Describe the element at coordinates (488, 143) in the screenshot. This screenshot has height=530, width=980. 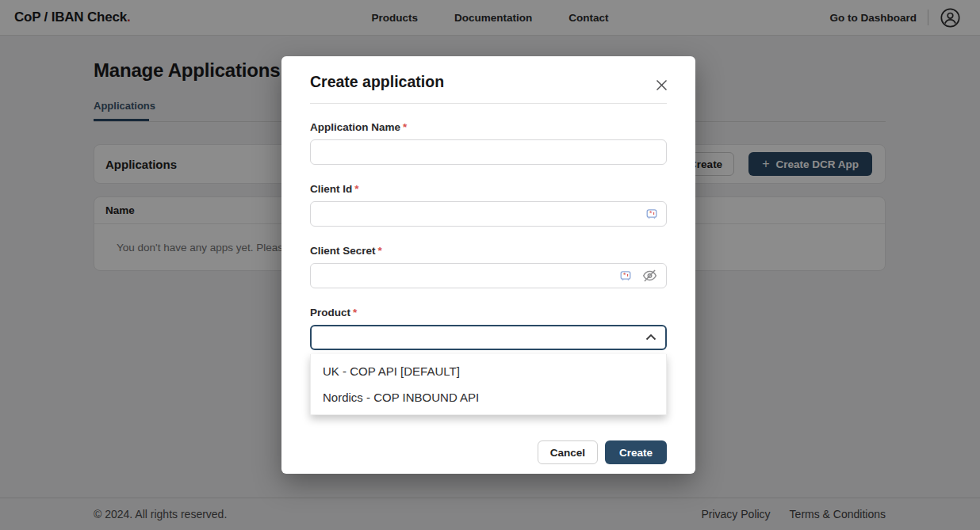
I see `application-name-field-group: Application Name*` at that location.